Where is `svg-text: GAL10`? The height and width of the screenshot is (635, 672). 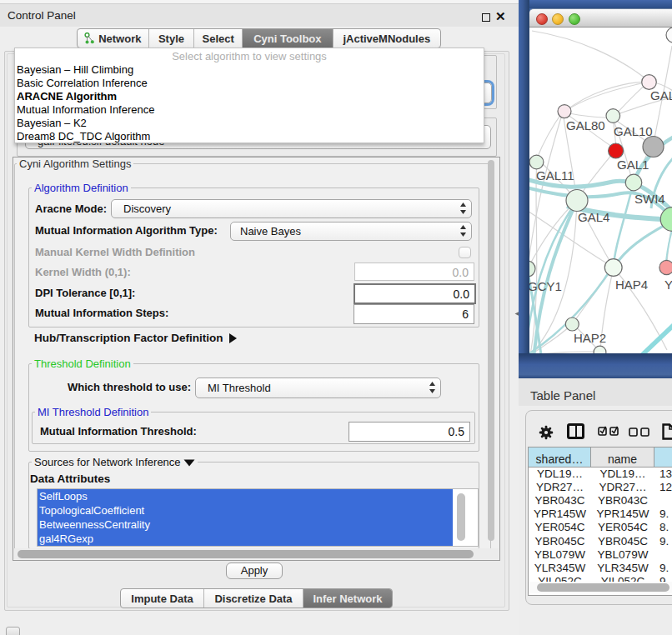 svg-text: GAL10 is located at coordinates (634, 132).